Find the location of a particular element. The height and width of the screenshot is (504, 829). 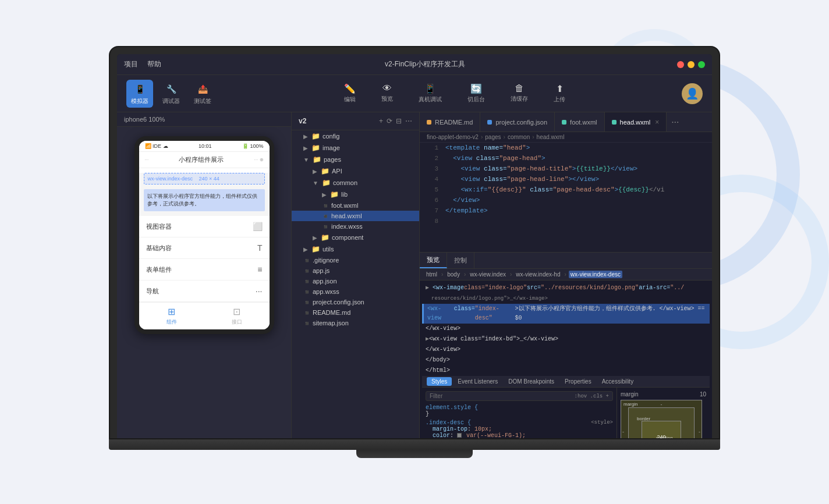

tab-readme: README.md is located at coordinates (450, 122).